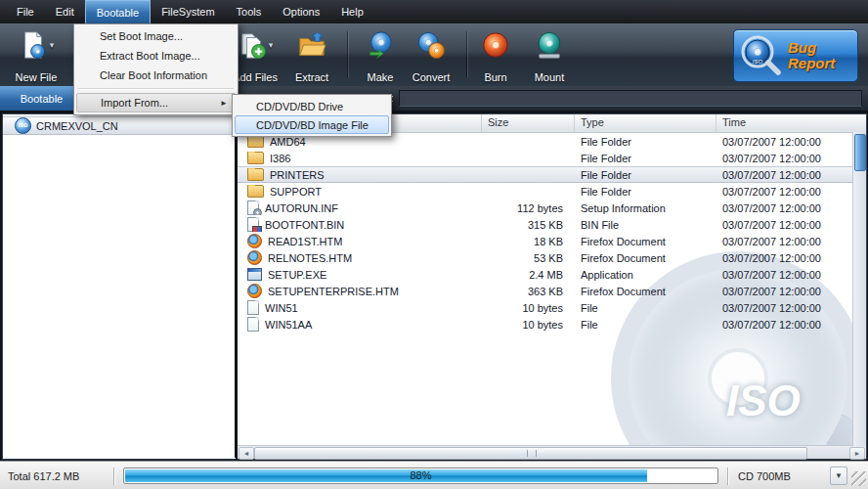 Image resolution: width=868 pixels, height=489 pixels. Describe the element at coordinates (434, 12) in the screenshot. I see `menu-bar: File Edit Bootable FileSystem Tools Opti…` at that location.